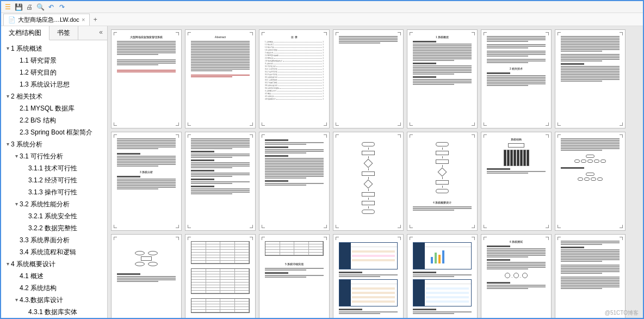  I want to click on outline-item: 3.2.2 数据完整性, so click(54, 228).